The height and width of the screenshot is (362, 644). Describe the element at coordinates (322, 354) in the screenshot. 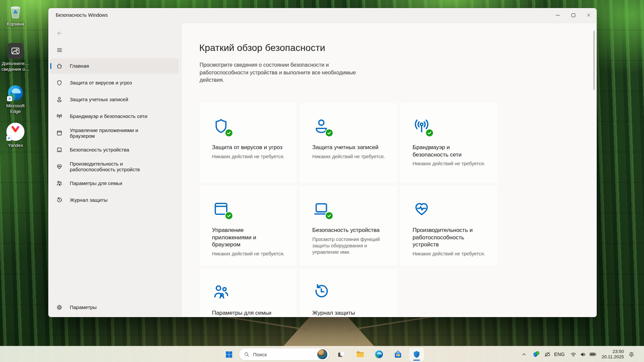

I see `taskbar: Поиск` at that location.